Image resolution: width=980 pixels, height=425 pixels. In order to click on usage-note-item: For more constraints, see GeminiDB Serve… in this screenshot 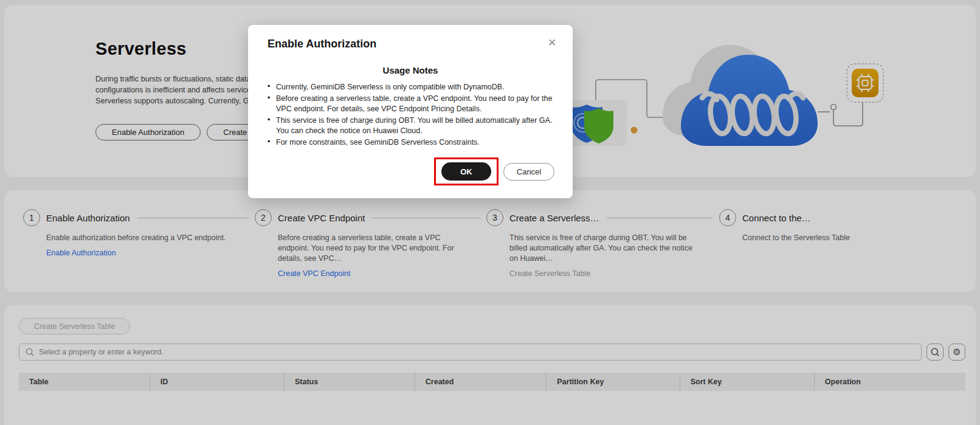, I will do `click(418, 143)`.